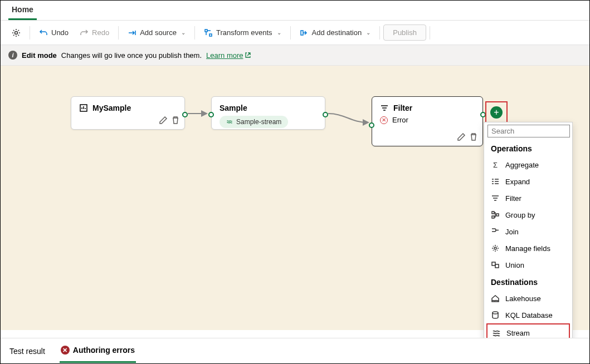 The height and width of the screenshot is (364, 590). What do you see at coordinates (528, 298) in the screenshot?
I see `menu-item-lakehouse: Lakehouse` at bounding box center [528, 298].